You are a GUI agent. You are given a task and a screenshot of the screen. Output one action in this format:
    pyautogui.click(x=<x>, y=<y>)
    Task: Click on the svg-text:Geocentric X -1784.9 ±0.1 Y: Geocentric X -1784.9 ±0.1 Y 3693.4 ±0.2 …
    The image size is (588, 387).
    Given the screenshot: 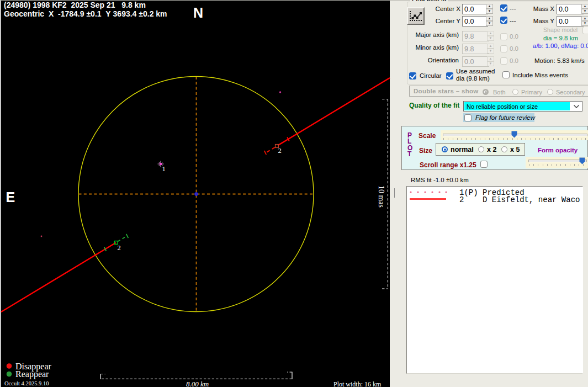 What is the action you would take?
    pyautogui.click(x=86, y=14)
    